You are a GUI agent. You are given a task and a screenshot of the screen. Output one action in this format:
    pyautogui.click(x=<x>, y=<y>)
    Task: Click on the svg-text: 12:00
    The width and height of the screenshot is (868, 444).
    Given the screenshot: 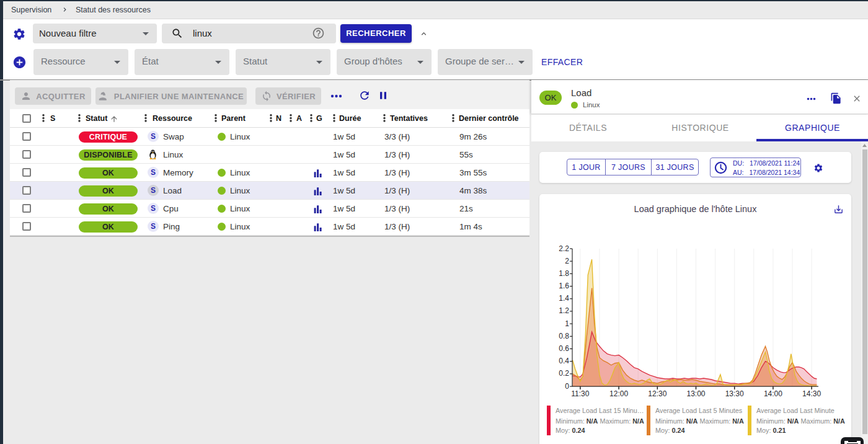 What is the action you would take?
    pyautogui.click(x=619, y=394)
    